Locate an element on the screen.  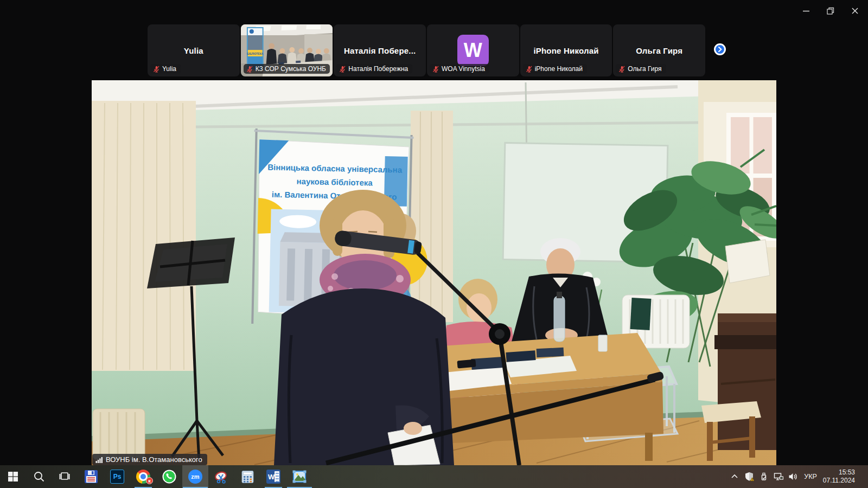
participant-label: КЗ СОР Сумська ОУНБ is located at coordinates (286, 69).